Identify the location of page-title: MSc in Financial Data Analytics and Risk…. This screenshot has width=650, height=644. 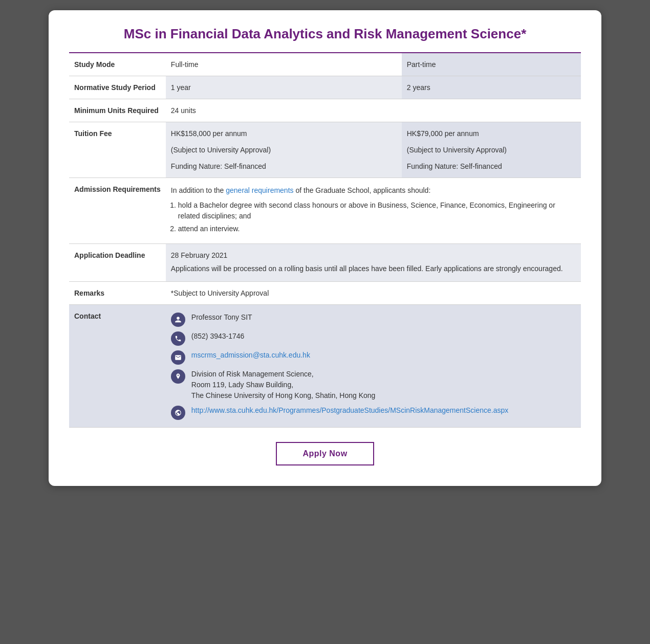
(325, 34).